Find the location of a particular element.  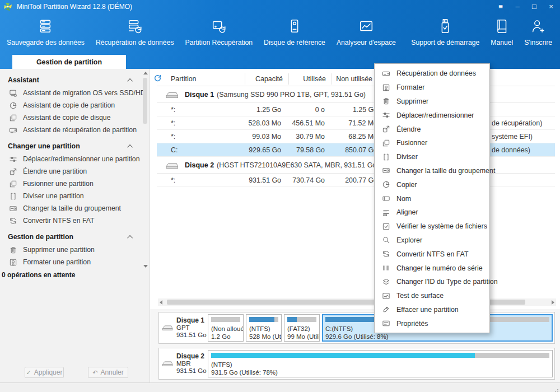

sidebar-item-supprimer-une-partition: Supprimer une partition is located at coordinates (71, 250).